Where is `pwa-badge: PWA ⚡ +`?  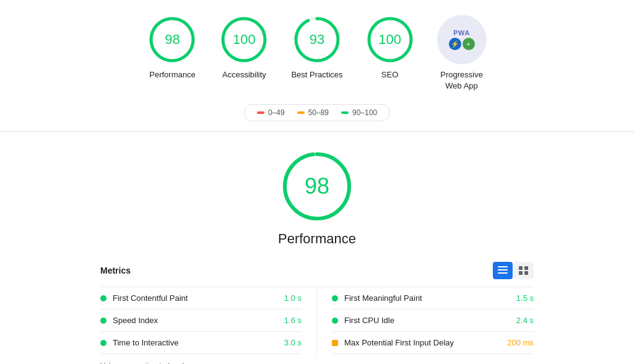 pwa-badge: PWA ⚡ + is located at coordinates (462, 40).